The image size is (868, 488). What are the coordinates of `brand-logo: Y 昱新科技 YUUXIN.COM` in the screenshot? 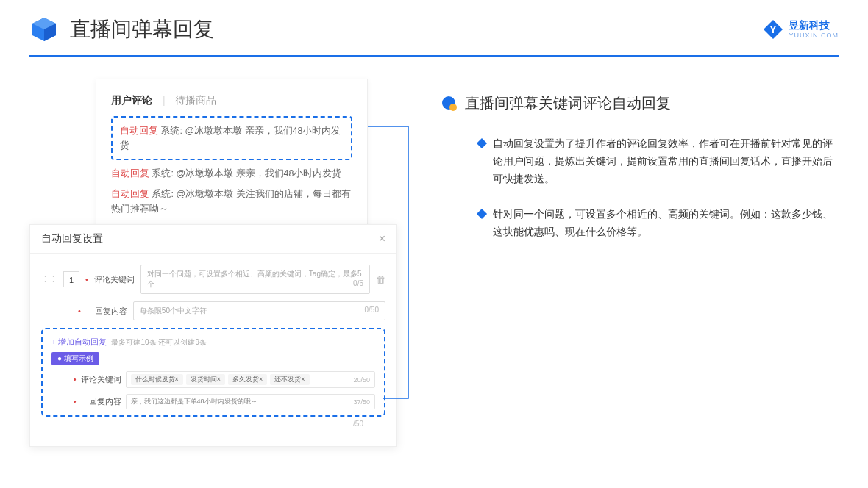 It's located at (800, 29).